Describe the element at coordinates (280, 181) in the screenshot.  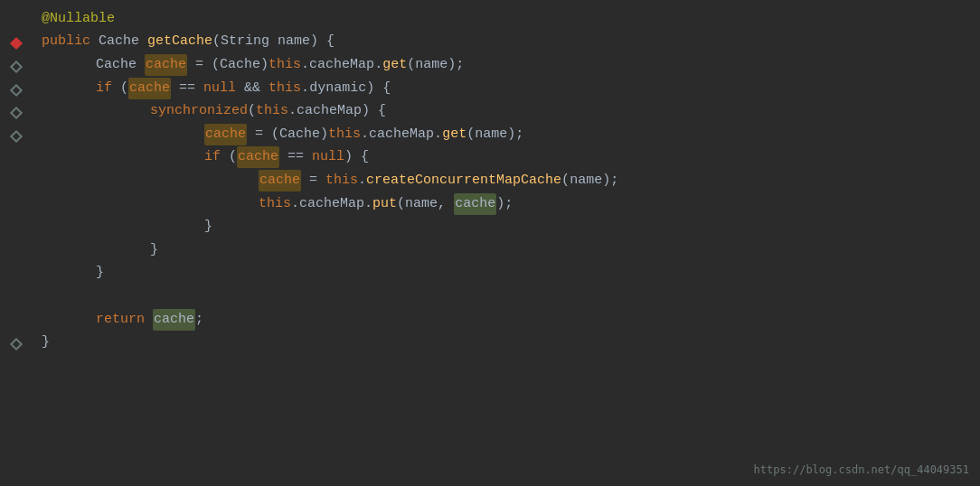
I see `var-cache-create: cache` at that location.